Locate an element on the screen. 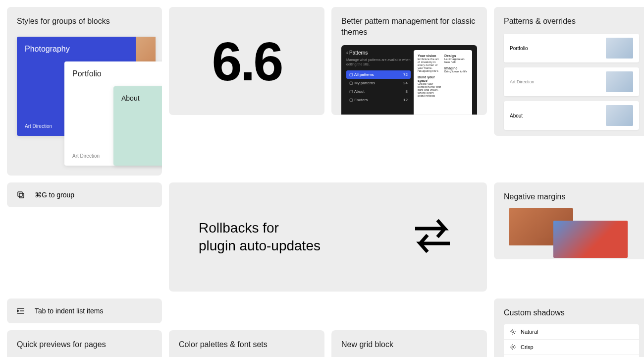 The width and height of the screenshot is (644, 357). style-card-title: Photography is located at coordinates (48, 49).